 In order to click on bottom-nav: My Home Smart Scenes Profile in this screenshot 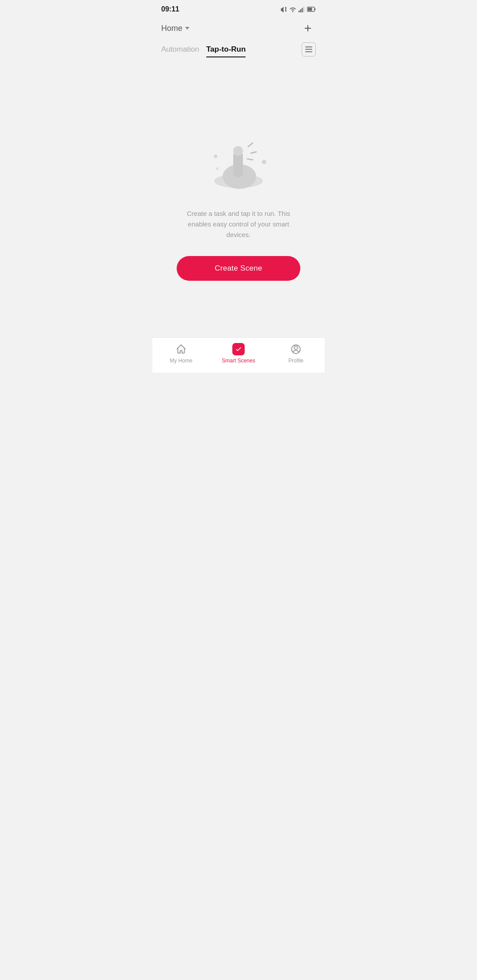, I will do `click(238, 355)`.